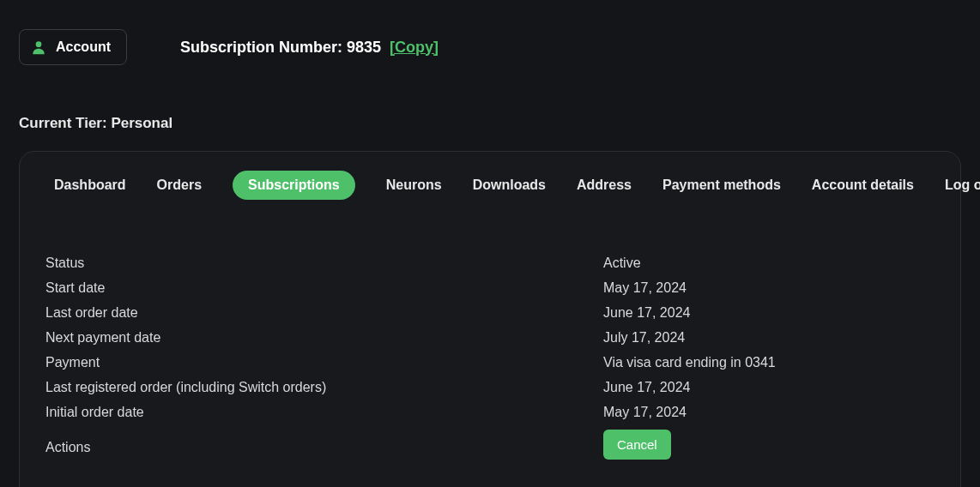 The width and height of the screenshot is (980, 487). Describe the element at coordinates (83, 47) in the screenshot. I see `account-button-label: Account` at that location.